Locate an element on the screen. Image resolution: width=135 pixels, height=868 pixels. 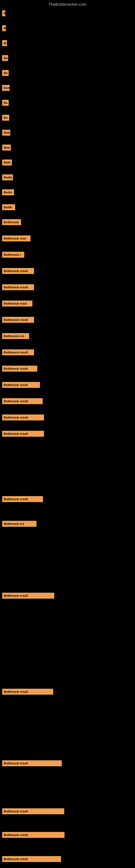
bar-row: Bottleneck r is located at coordinates (13, 255).